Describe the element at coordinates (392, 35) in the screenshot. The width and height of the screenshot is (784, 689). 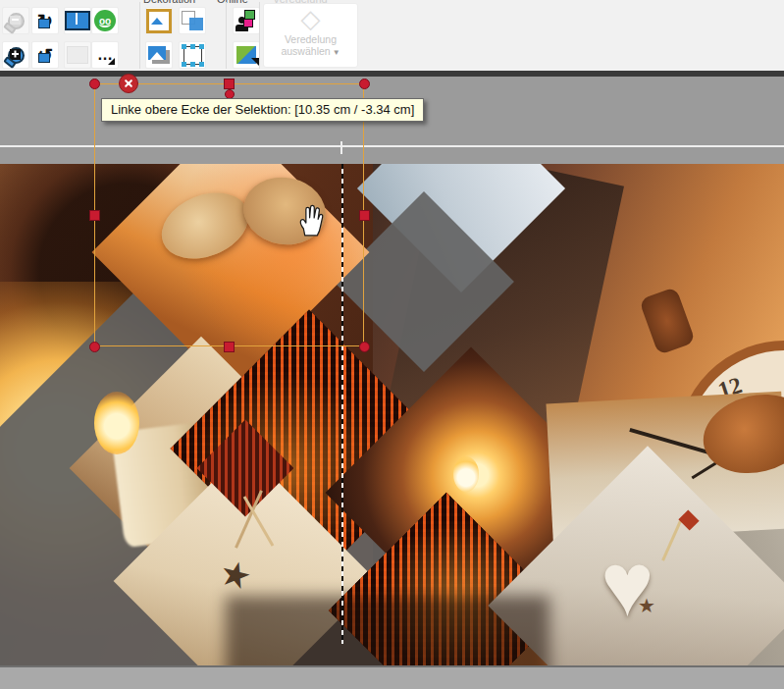
I see `ribbon-toolbar: Dekoration Online Veredelung ↻ oo ↺ …` at that location.